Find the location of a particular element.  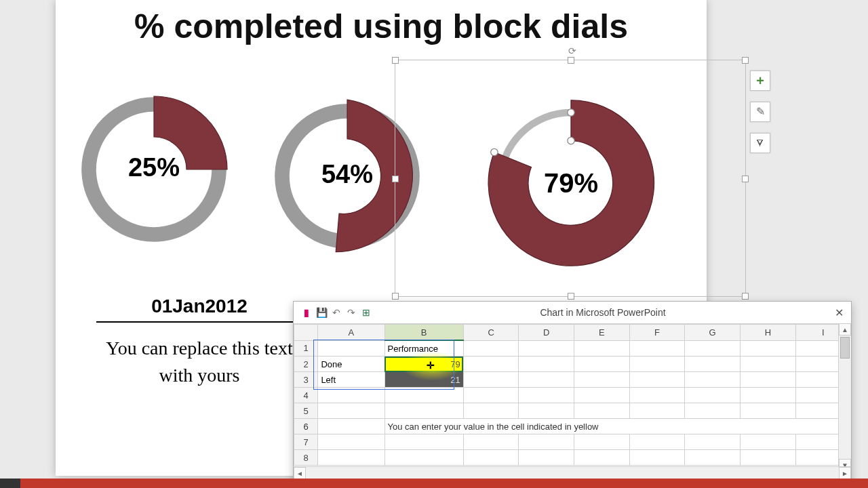

cell-B2-selected: 79 is located at coordinates (424, 365).